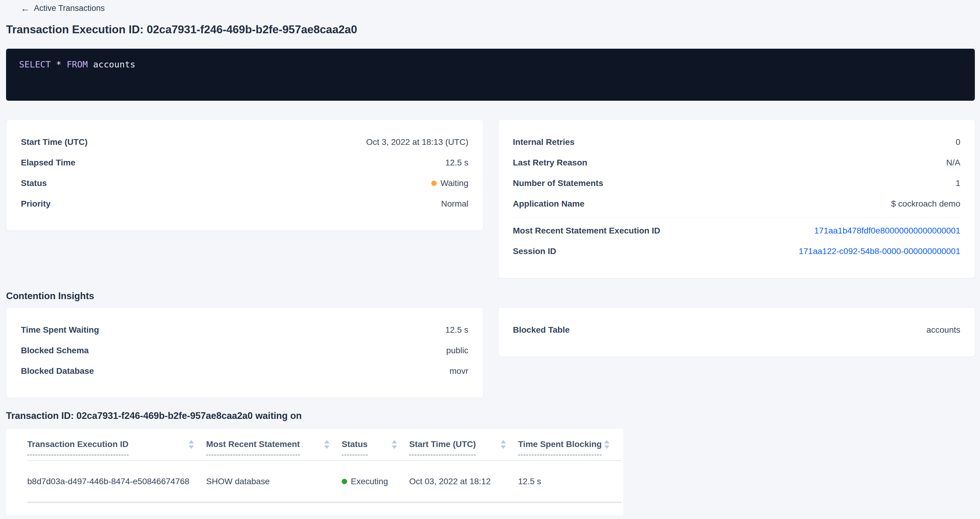  What do you see at coordinates (245, 371) in the screenshot?
I see `blocked-database-row: Blocked Database movr` at bounding box center [245, 371].